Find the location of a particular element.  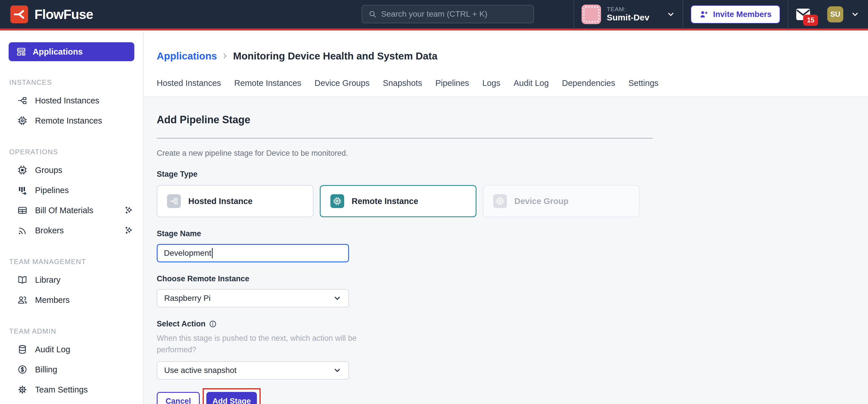

tab-dependencies: Dependencies is located at coordinates (589, 83).